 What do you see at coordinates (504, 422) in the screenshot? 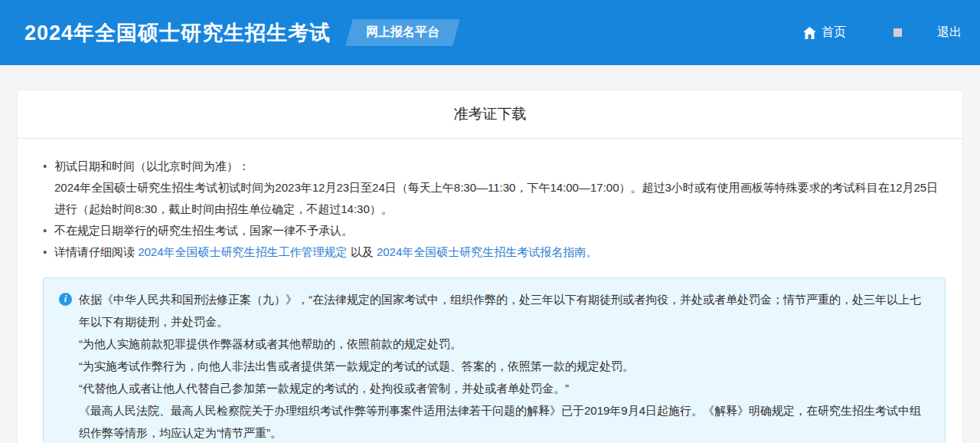
I see `legal-paragraph-5: 《最高人民法院、最高人民检察院关于办理组织考试作弊等刑事案件适用法律若干问题的解…` at bounding box center [504, 422].